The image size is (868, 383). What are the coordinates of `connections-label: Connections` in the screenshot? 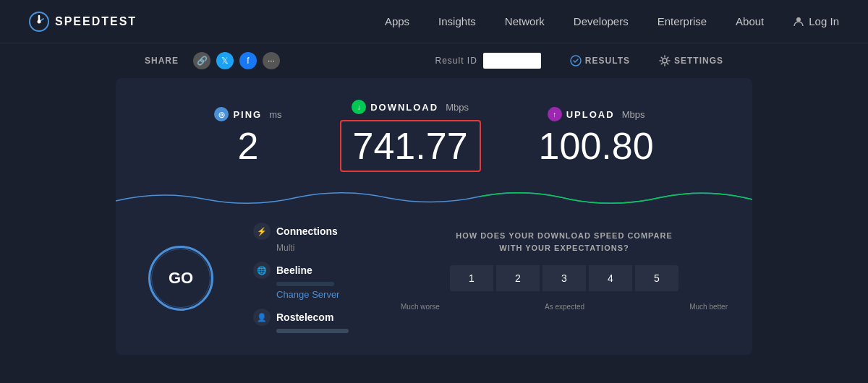 It's located at (307, 231).